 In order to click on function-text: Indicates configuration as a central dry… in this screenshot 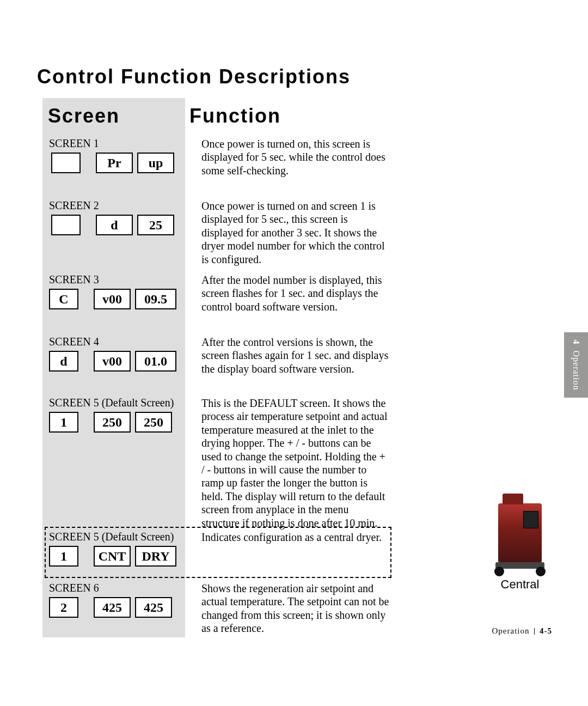, I will do `click(295, 537)`.